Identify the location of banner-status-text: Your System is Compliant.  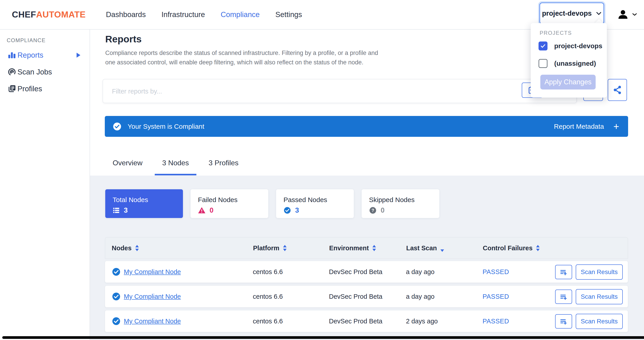
(166, 126).